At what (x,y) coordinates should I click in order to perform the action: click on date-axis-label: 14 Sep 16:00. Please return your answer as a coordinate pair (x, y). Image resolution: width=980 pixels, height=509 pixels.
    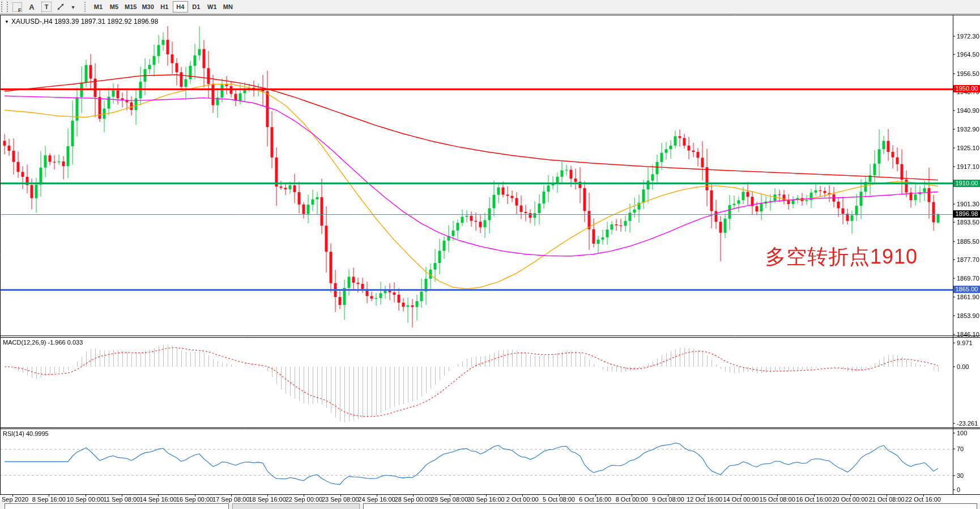
    Looking at the image, I should click on (157, 499).